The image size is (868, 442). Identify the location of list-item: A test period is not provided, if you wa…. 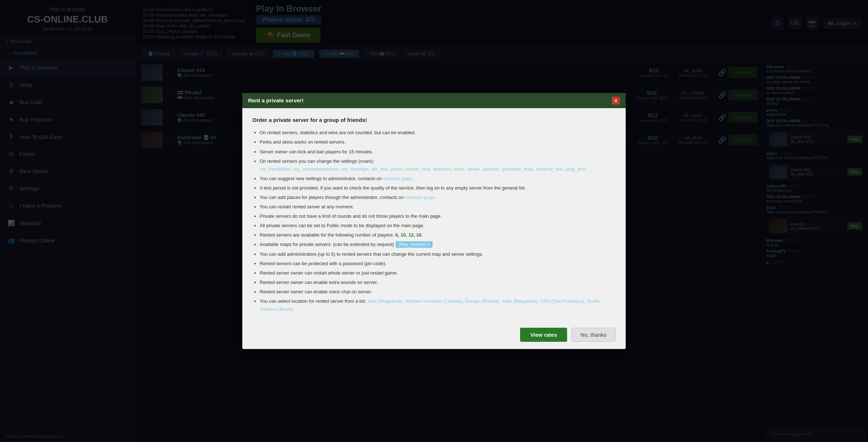
(438, 188).